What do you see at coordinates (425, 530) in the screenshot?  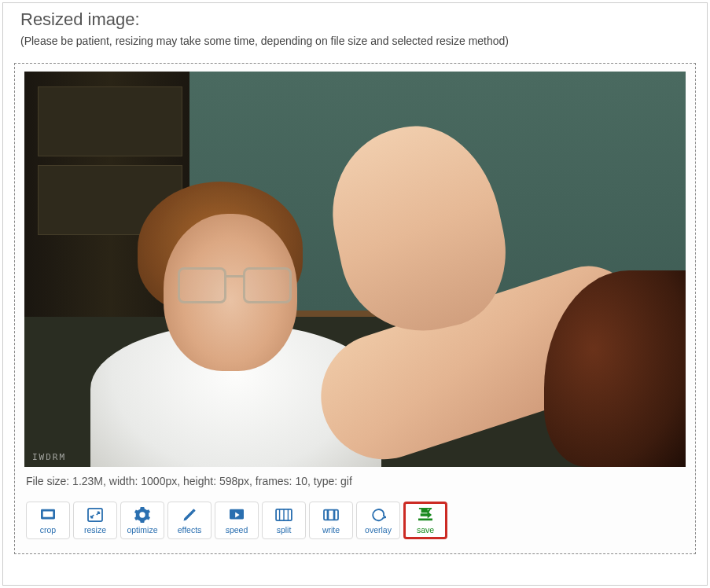 I see `save-label: save` at bounding box center [425, 530].